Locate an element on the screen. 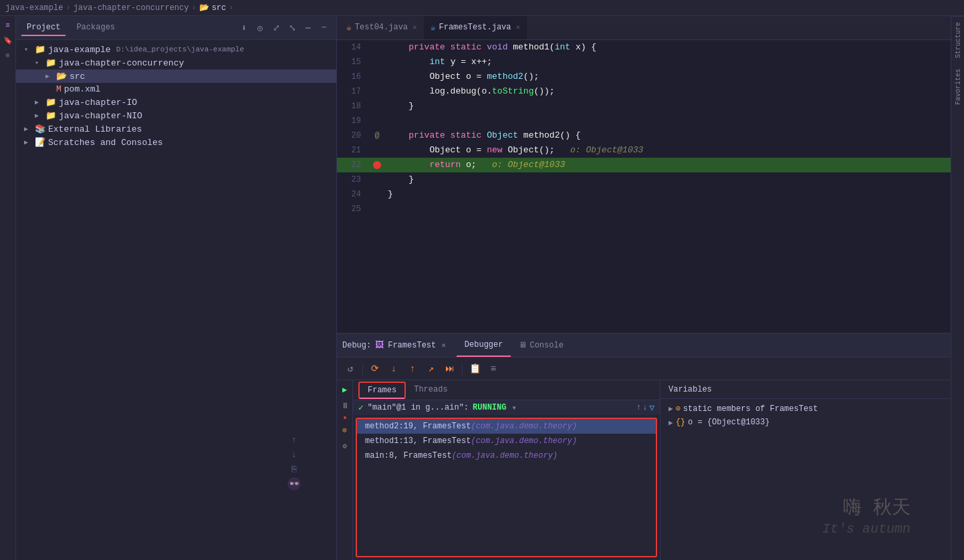  tab-packages: Packages is located at coordinates (96, 28).